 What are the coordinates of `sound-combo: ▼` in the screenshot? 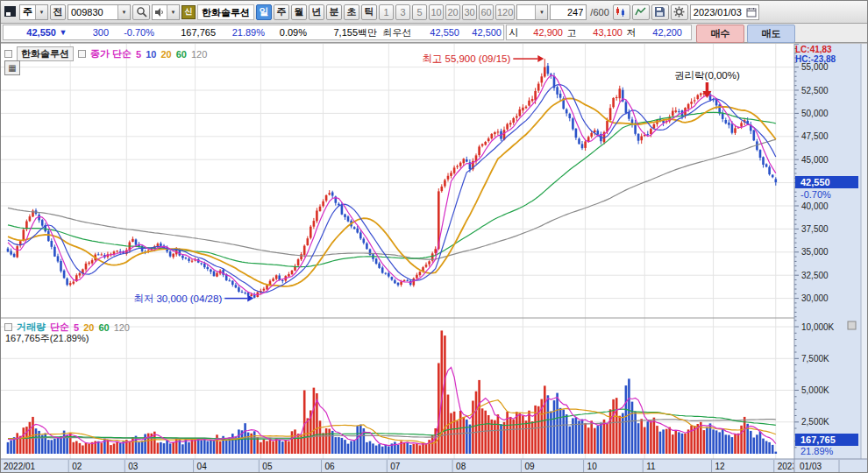 It's located at (166, 12).